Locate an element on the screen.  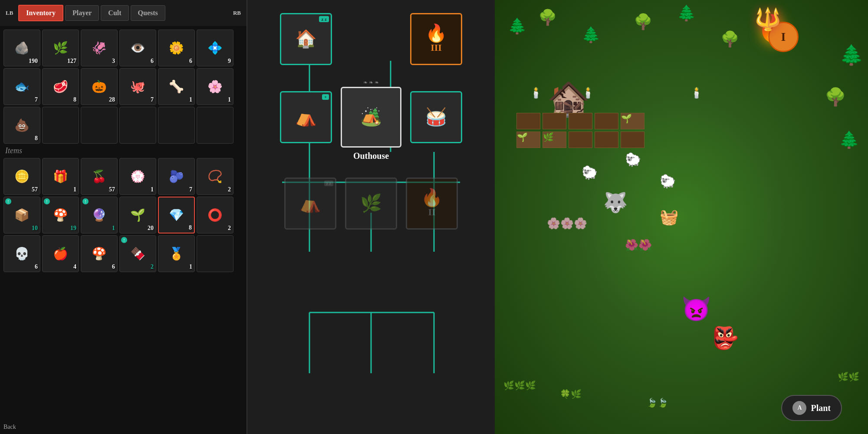
gem-icon: 💠 is located at coordinates (215, 48).